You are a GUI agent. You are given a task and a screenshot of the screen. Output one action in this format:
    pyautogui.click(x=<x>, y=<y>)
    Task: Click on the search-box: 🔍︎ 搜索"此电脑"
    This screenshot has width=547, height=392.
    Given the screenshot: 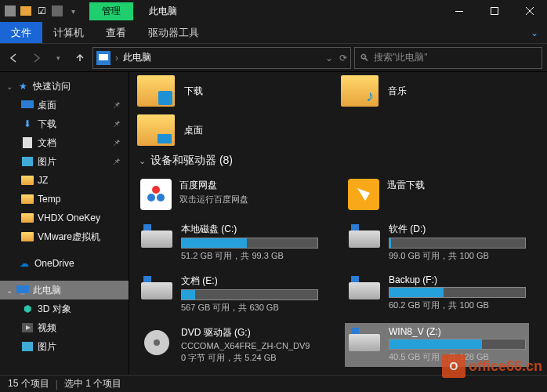 What is the action you would take?
    pyautogui.click(x=448, y=58)
    